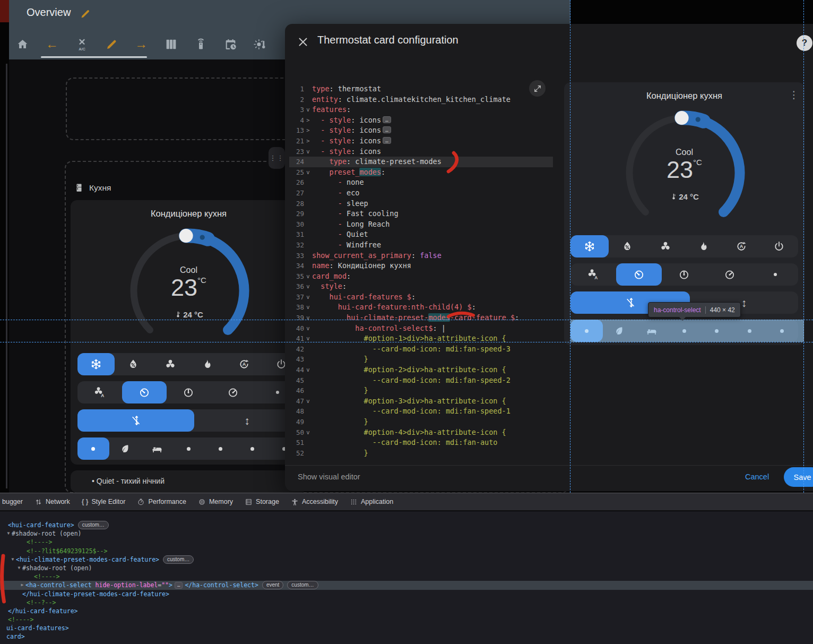  I want to click on section-drag-handle: ⋮⋮, so click(277, 158).